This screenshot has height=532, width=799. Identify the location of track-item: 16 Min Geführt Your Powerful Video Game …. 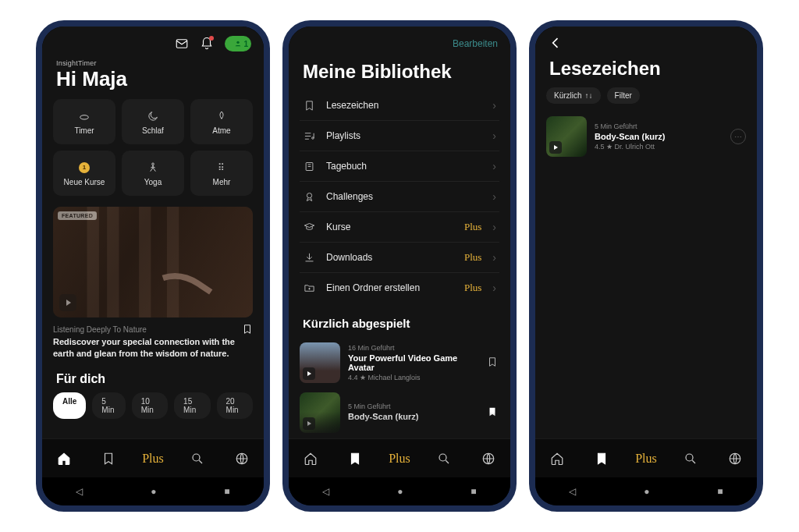
(400, 363).